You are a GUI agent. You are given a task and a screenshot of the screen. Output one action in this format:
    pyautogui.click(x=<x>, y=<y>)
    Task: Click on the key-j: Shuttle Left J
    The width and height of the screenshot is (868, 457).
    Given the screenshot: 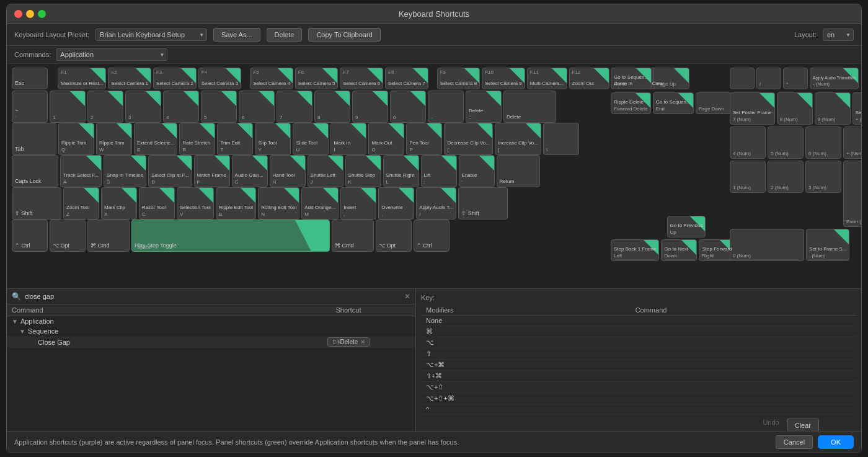 What is the action you would take?
    pyautogui.click(x=326, y=171)
    